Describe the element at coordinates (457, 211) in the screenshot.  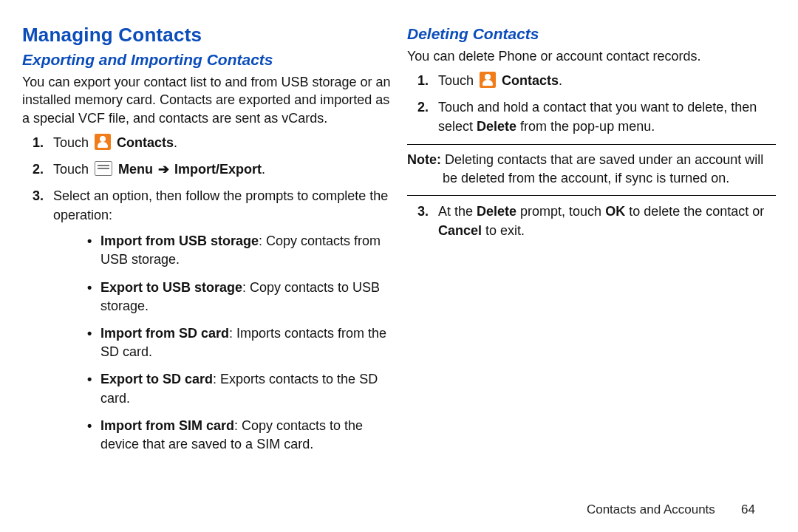
I see `step-text: At the` at that location.